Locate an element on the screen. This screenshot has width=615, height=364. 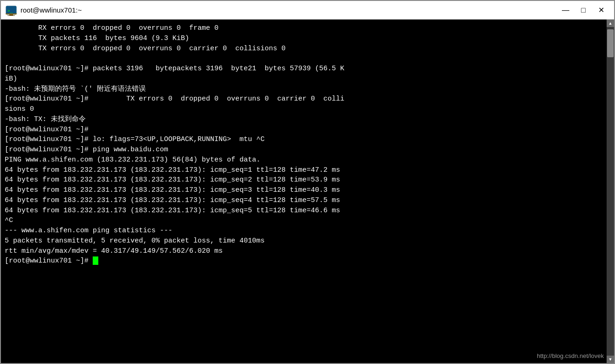
maximize-button: □ is located at coordinates (583, 10).